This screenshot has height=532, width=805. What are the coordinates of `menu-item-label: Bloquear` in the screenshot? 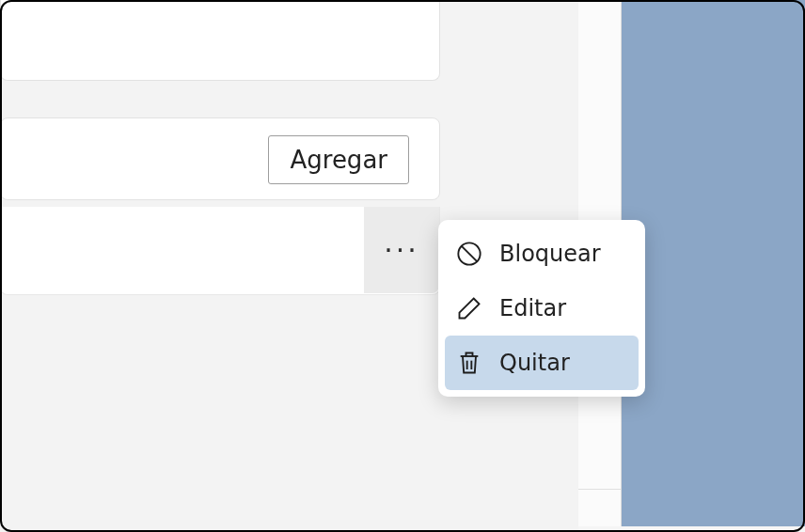 It's located at (550, 254).